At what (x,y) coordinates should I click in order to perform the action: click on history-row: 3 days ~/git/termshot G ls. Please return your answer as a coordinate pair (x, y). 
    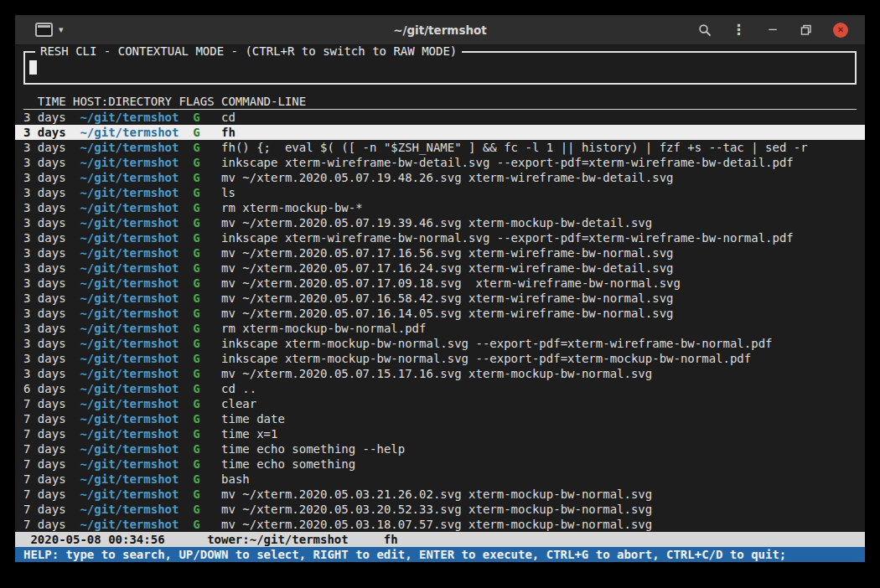
    Looking at the image, I should click on (440, 193).